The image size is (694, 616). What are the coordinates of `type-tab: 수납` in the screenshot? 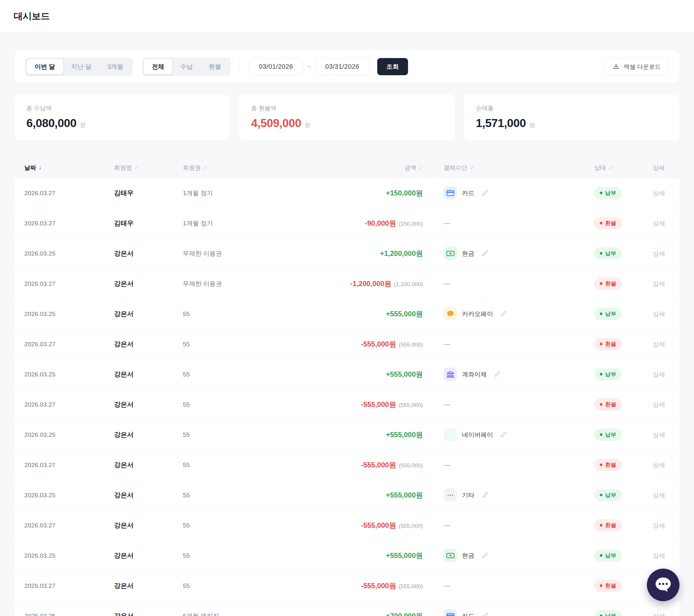 It's located at (186, 67).